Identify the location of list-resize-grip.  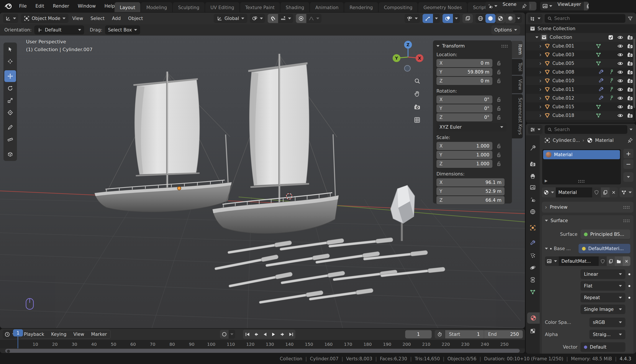
(582, 181).